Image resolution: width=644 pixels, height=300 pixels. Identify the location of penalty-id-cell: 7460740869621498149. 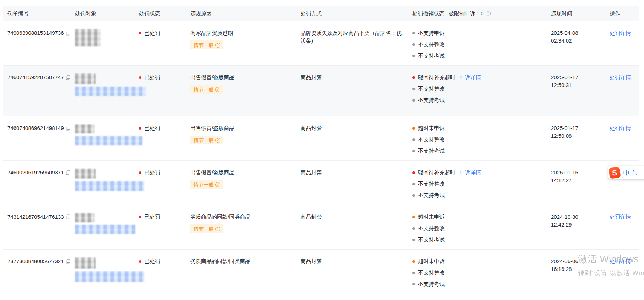
(37, 127).